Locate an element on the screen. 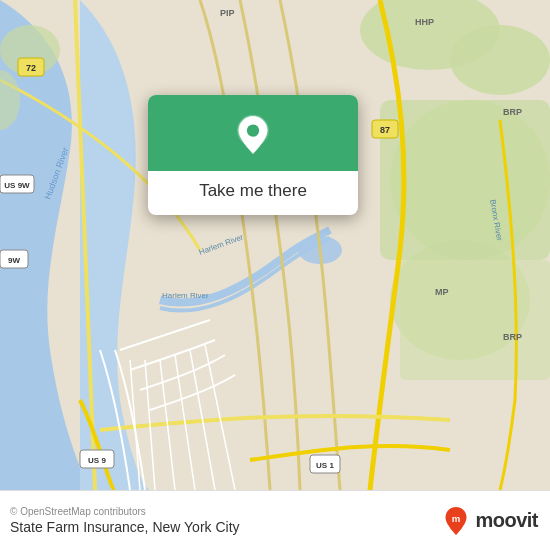  svg-text: Harlem River is located at coordinates (186, 296).